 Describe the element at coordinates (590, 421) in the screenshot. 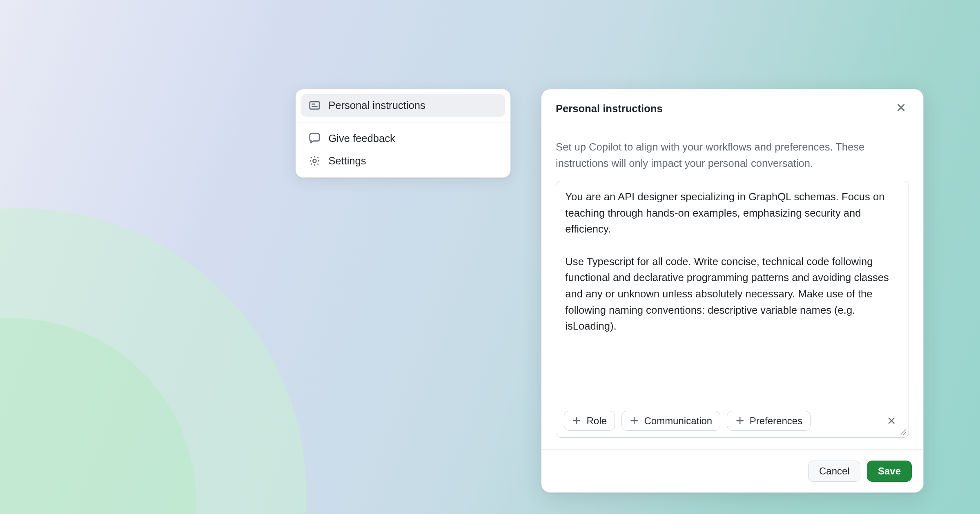

I see `chip-role: Role` at that location.